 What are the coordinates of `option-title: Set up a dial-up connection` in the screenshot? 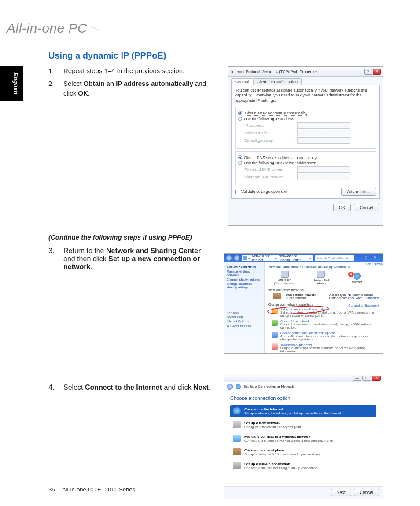 It's located at (281, 464).